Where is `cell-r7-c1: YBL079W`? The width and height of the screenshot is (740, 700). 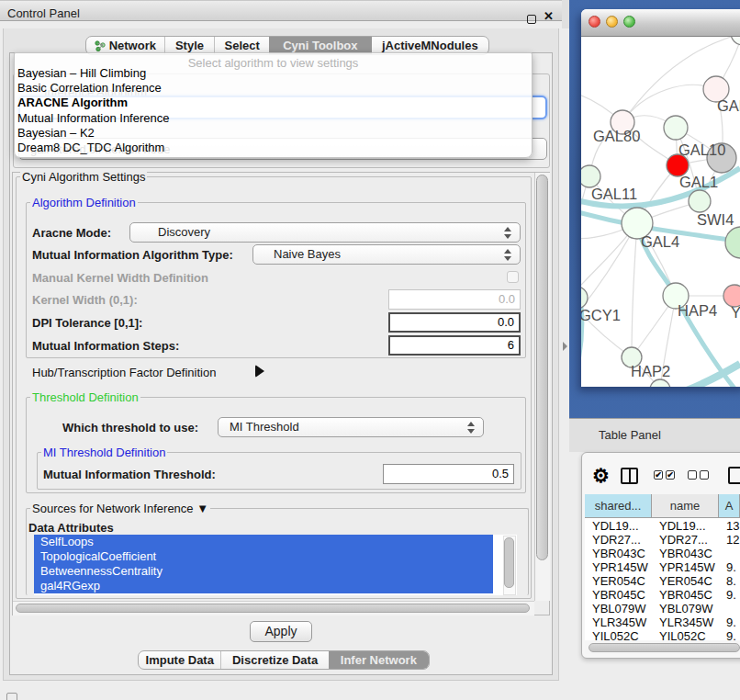
cell-r7-c1: YBL079W is located at coordinates (619, 608).